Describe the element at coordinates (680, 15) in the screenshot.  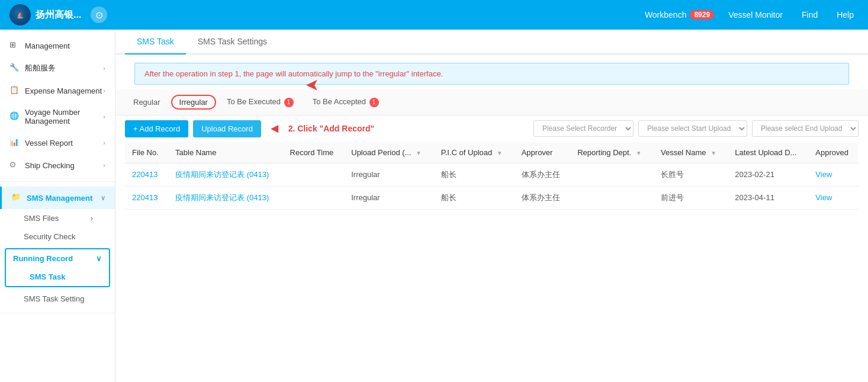
I see `workbench-nav: Workbench 8929` at that location.